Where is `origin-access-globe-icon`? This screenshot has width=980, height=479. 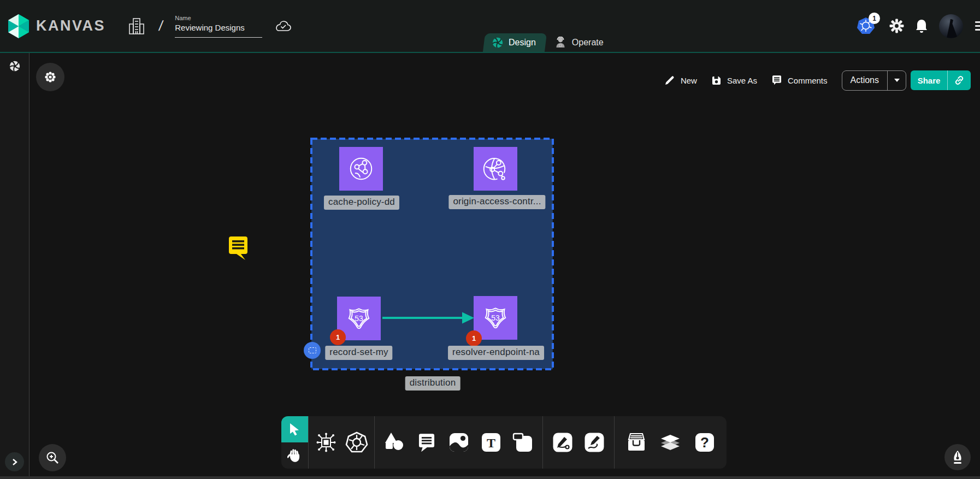 origin-access-globe-icon is located at coordinates (495, 169).